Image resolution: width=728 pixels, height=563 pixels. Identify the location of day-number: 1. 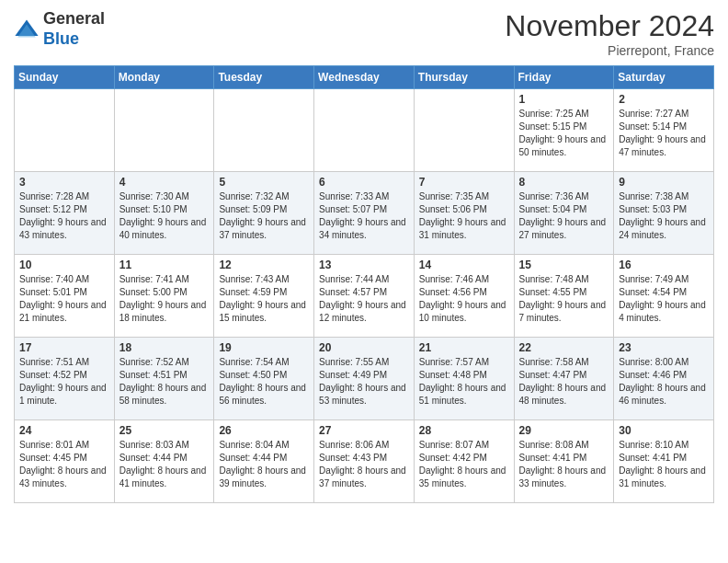
(564, 99).